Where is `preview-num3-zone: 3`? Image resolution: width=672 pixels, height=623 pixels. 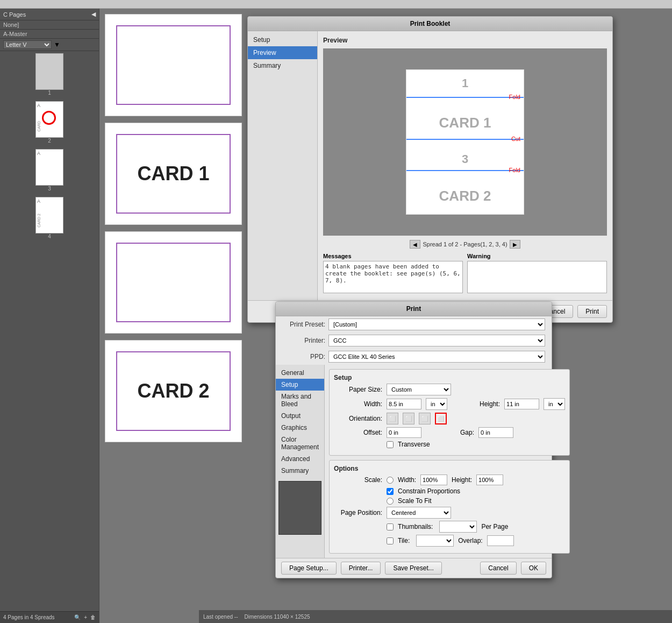
preview-num3-zone: 3 is located at coordinates (465, 159).